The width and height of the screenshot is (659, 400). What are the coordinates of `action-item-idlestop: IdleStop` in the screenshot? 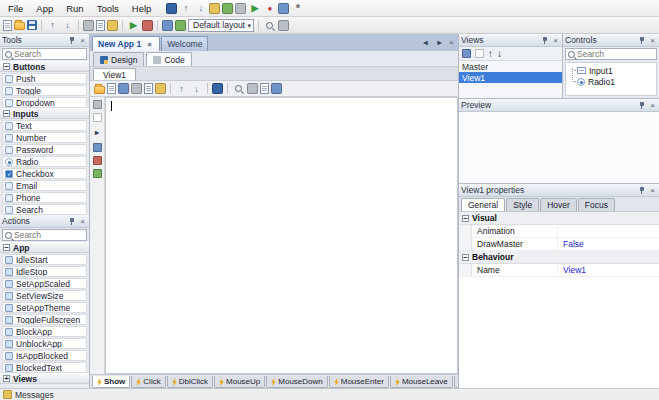 It's located at (44, 272).